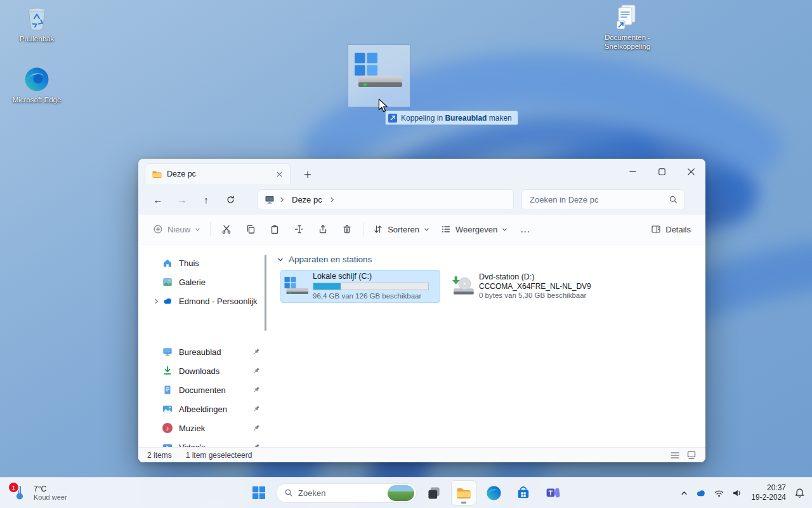 This screenshot has width=812, height=508. Describe the element at coordinates (251, 229) in the screenshot. I see `copy-icon` at that location.